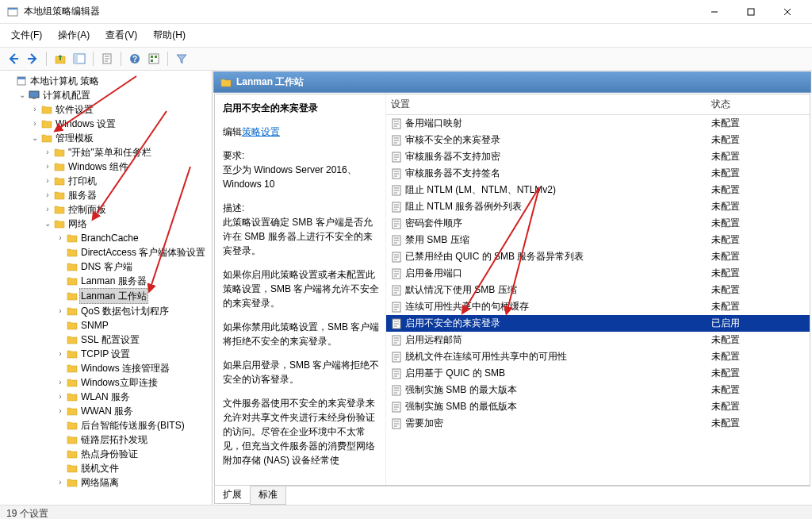 This screenshot has height=519, width=812. Describe the element at coordinates (133, 482) in the screenshot. I see `tree-isolation: ›网络隔离` at that location.